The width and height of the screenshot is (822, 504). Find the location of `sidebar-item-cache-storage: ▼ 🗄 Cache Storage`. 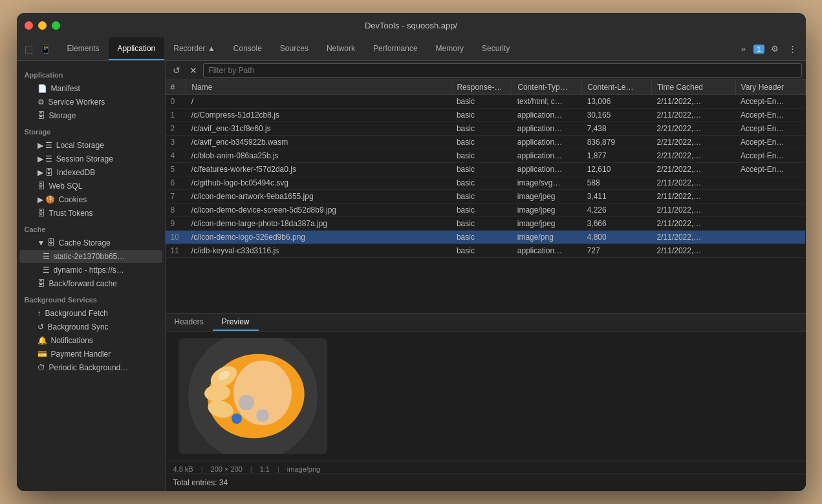

sidebar-item-cache-storage: ▼ 🗄 Cache Storage is located at coordinates (91, 243).